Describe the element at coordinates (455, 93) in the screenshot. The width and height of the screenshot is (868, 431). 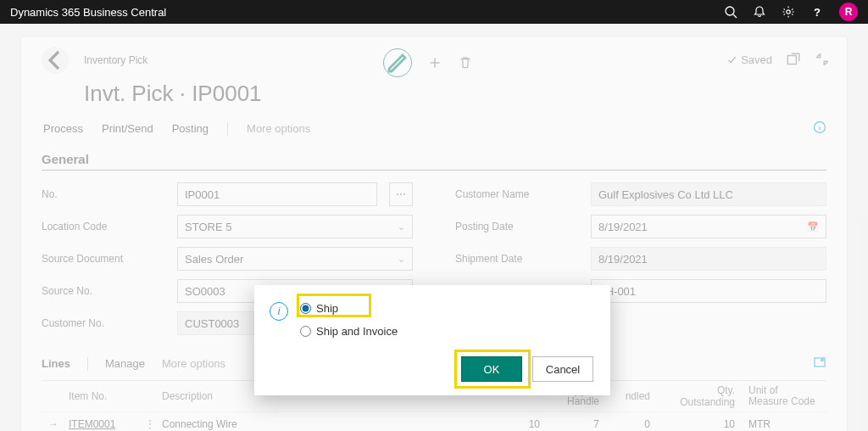
I see `page-title: Invt. Pick · IP0001` at that location.